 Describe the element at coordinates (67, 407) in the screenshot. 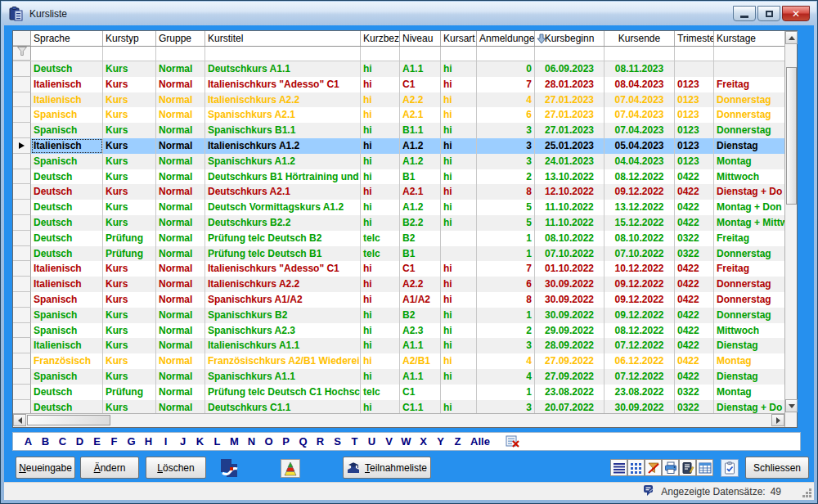

I see `cell-sprache: Deutsch` at that location.